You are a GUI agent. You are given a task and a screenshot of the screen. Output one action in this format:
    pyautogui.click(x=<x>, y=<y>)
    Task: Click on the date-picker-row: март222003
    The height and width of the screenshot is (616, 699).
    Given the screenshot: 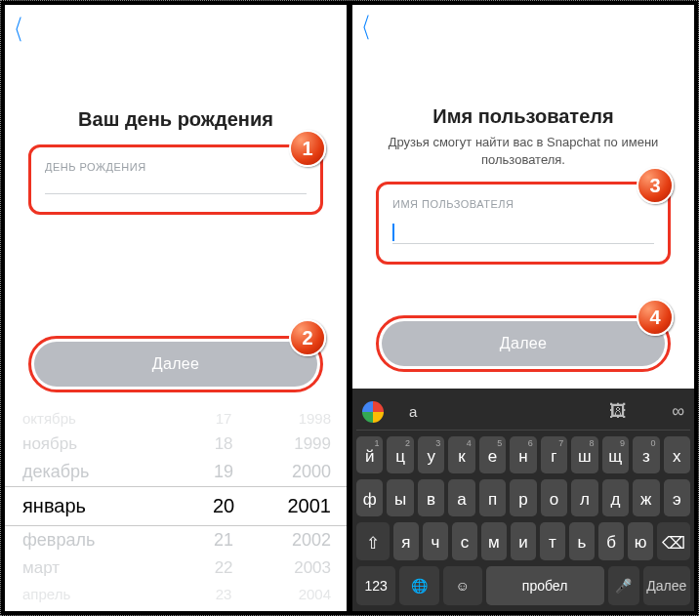 What is the action you would take?
    pyautogui.click(x=176, y=568)
    